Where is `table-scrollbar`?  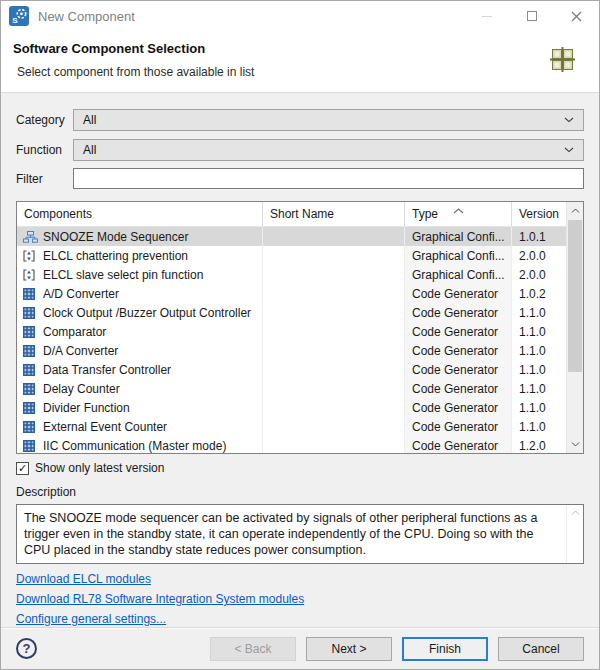
table-scrollbar is located at coordinates (574, 328).